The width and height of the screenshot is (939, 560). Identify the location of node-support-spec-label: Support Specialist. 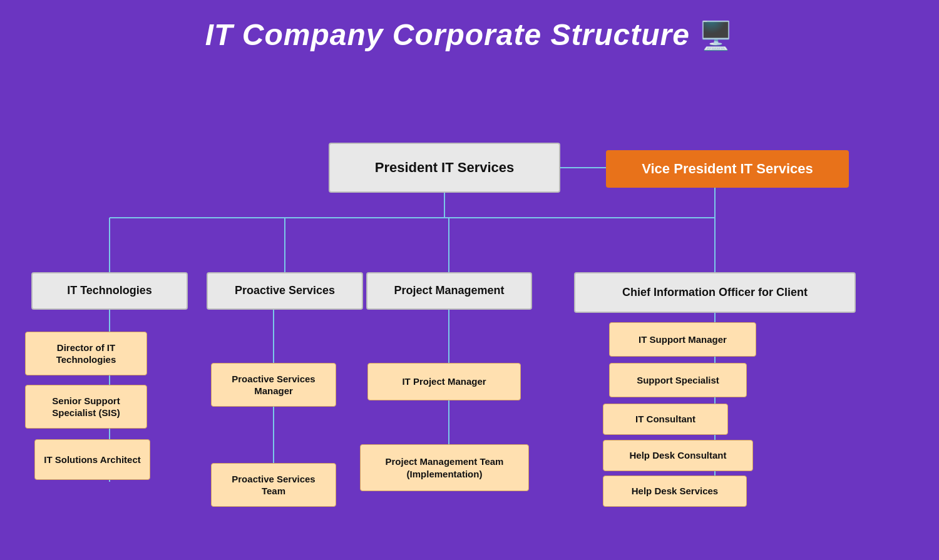
(678, 380).